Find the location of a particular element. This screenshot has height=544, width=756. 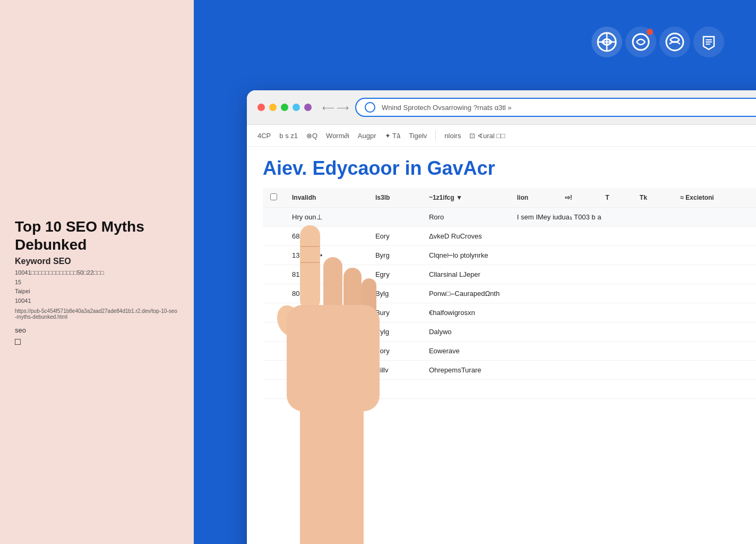

row-col1-2: 81 00k▸ is located at coordinates (326, 275).